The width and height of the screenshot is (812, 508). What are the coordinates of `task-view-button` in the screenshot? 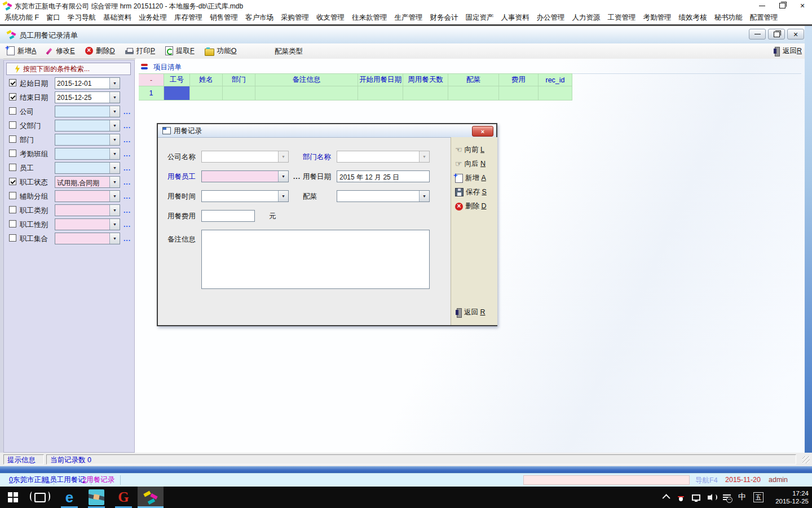 It's located at (40, 497).